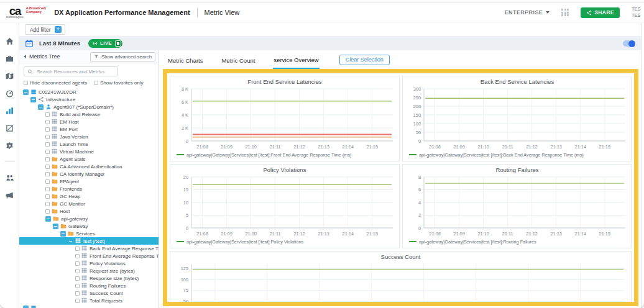 Image resolution: width=644 pixels, height=308 pixels. Describe the element at coordinates (185, 60) in the screenshot. I see `tab-metric-charts: Metric Charts` at that location.